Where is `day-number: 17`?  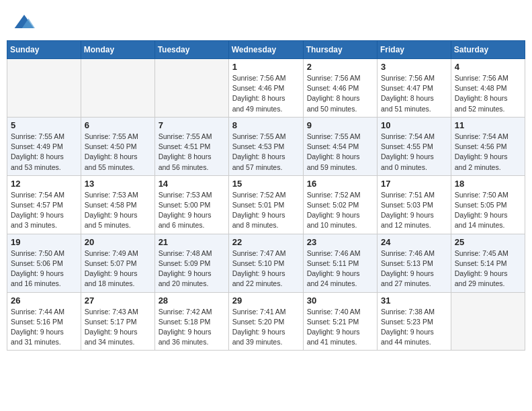 day-number: 17 is located at coordinates (414, 184).